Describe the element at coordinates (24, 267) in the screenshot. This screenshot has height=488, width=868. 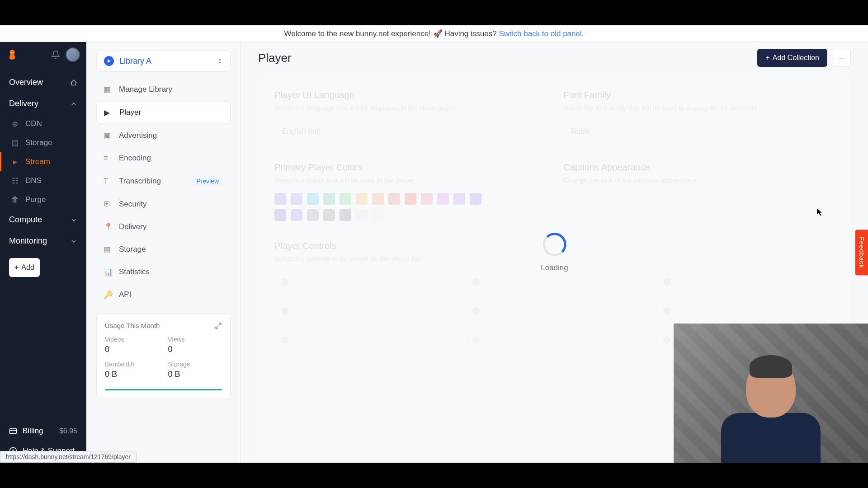
I see `add-button: +Add` at that location.